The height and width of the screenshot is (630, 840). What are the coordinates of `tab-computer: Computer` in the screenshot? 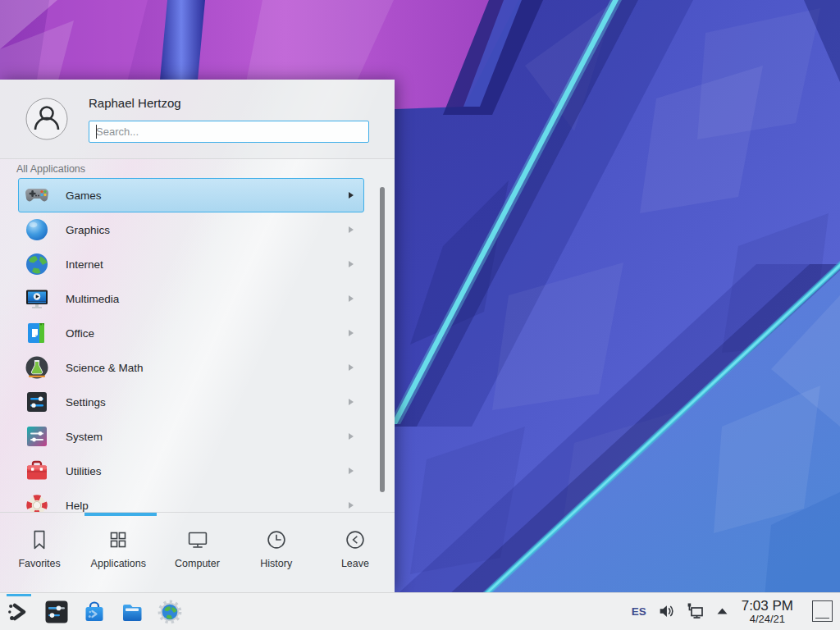 It's located at (197, 554).